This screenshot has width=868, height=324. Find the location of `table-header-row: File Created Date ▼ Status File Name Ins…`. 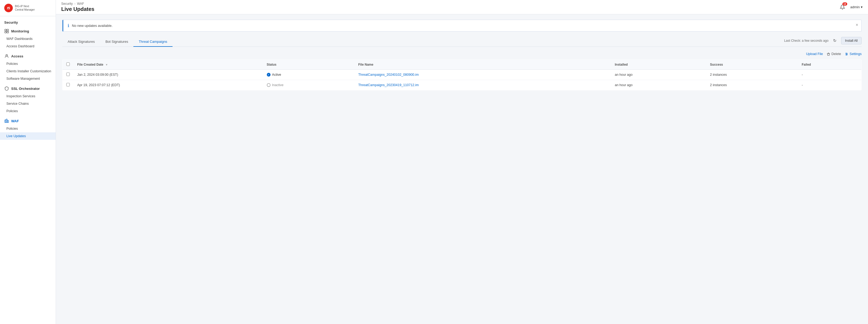

table-header-row: File Created Date ▼ Status File Name Ins… is located at coordinates (462, 65).